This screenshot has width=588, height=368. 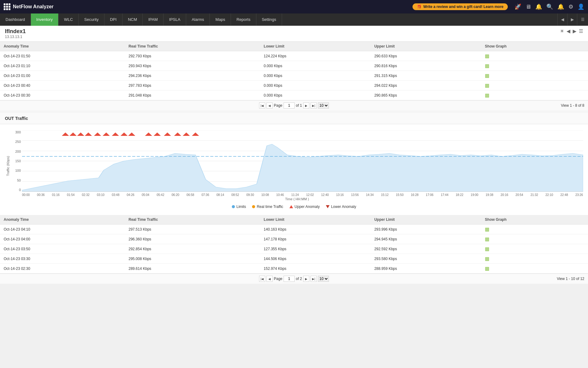 I want to click on col-anomaly-time-in: Anomaly Time, so click(x=62, y=47).